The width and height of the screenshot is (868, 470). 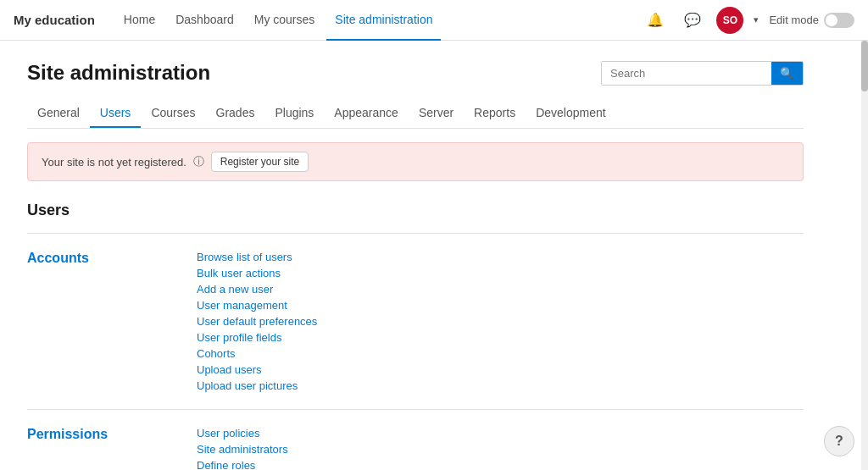 I want to click on notification-bell-button: 🔔, so click(x=655, y=20).